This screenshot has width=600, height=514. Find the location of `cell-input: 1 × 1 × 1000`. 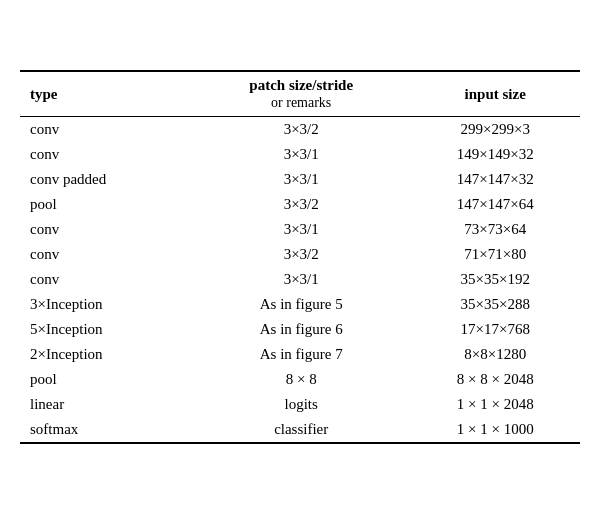

cell-input: 1 × 1 × 1000 is located at coordinates (495, 430).